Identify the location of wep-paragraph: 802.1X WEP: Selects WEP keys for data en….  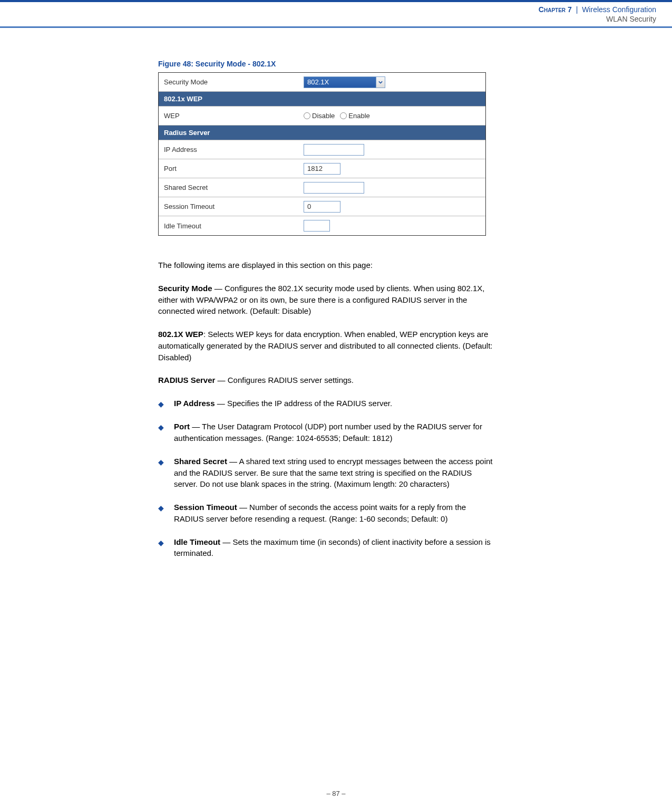
(326, 346).